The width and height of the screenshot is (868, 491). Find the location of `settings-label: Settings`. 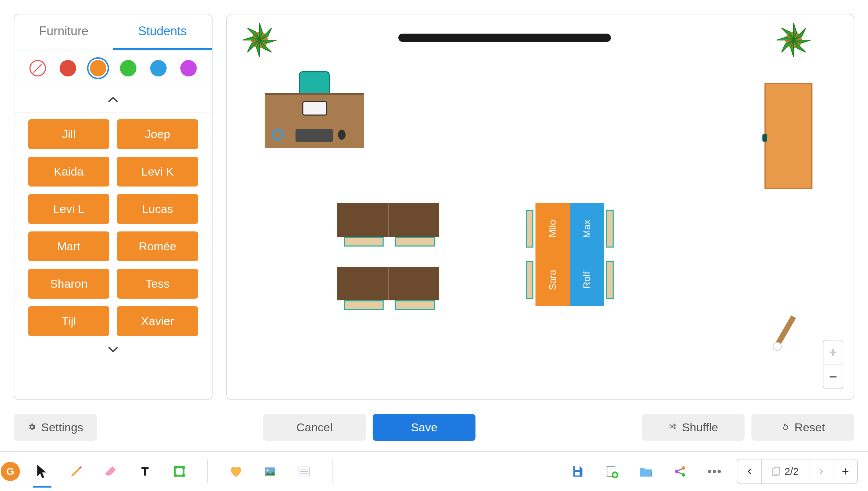

settings-label: Settings is located at coordinates (62, 427).